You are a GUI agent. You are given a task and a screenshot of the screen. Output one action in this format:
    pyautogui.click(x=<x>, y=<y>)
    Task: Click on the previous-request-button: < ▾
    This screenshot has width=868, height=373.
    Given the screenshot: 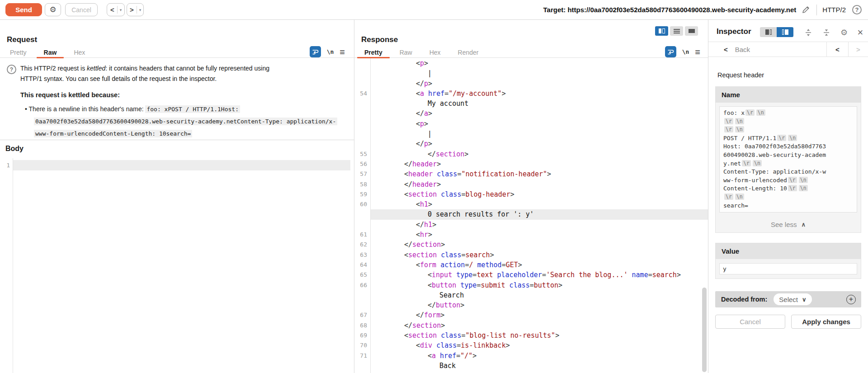 What is the action you would take?
    pyautogui.click(x=116, y=10)
    